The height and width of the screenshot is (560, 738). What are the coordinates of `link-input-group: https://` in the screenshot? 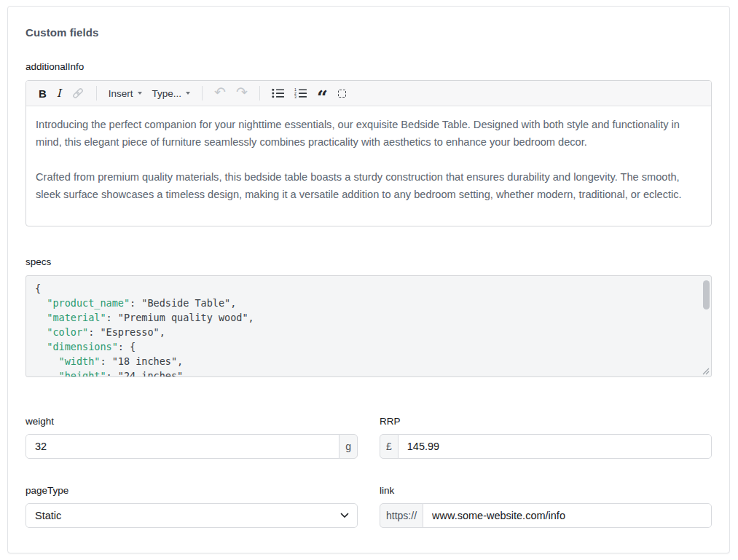 It's located at (546, 516).